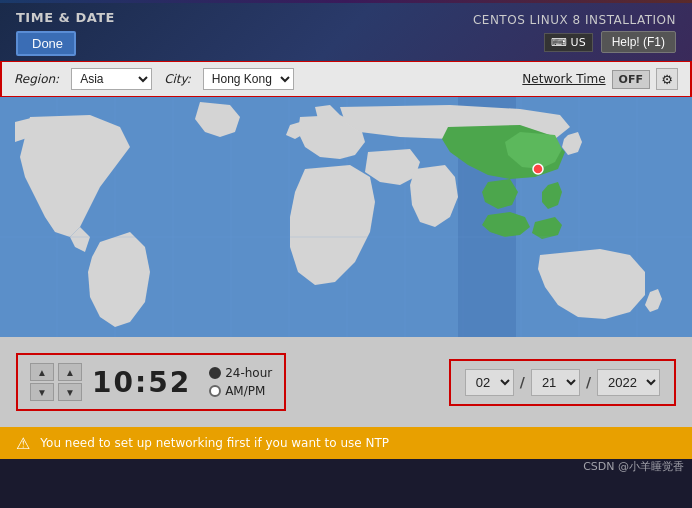 This screenshot has width=692, height=508. What do you see at coordinates (70, 392) in the screenshot?
I see `minutes-down-button: ▼` at bounding box center [70, 392].